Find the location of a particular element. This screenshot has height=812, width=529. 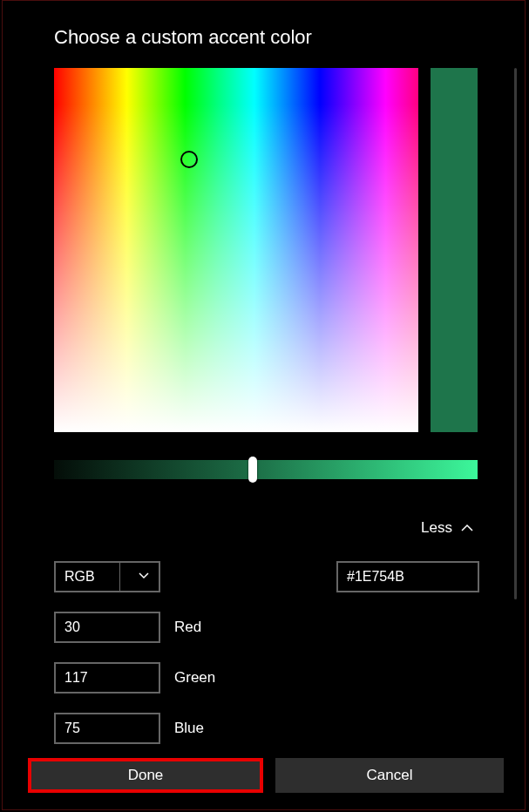

color-area-cursor is located at coordinates (189, 159).